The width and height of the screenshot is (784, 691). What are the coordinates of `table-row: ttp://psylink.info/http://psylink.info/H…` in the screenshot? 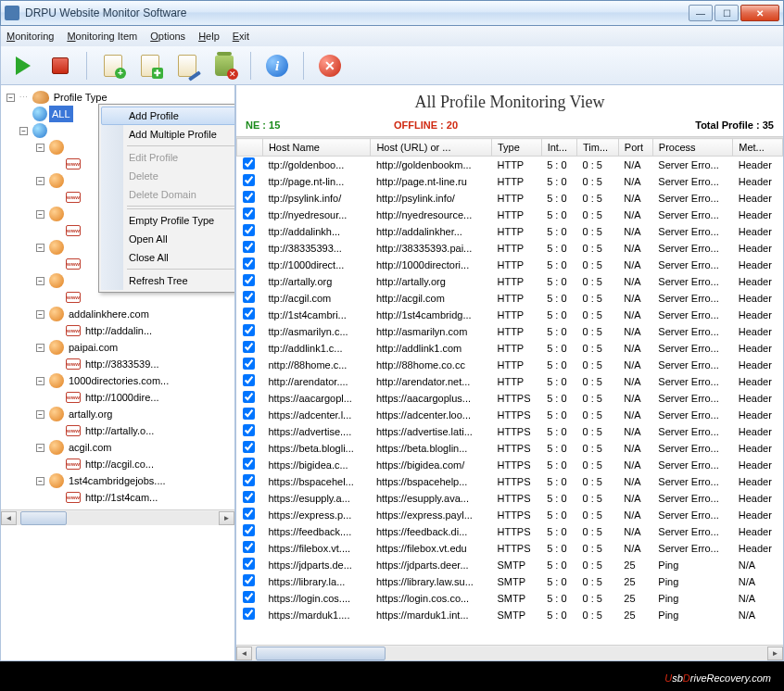 It's located at (510, 198).